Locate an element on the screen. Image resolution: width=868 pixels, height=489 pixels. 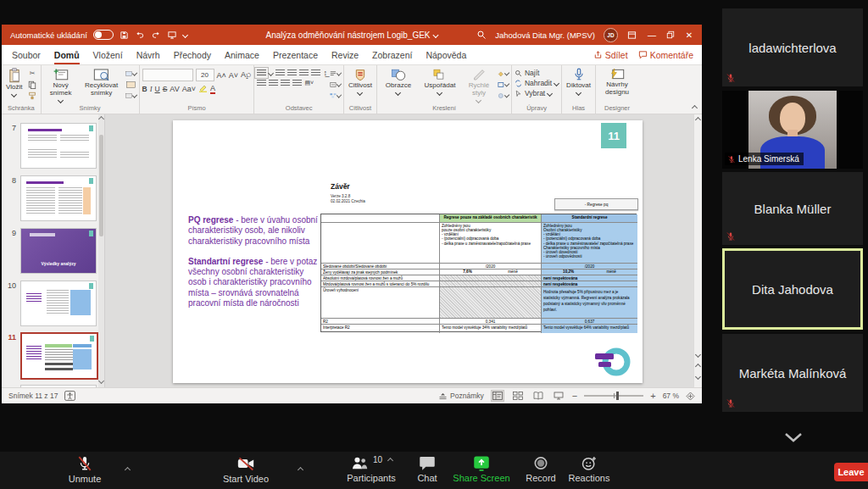
italic-button: I is located at coordinates (151, 89).